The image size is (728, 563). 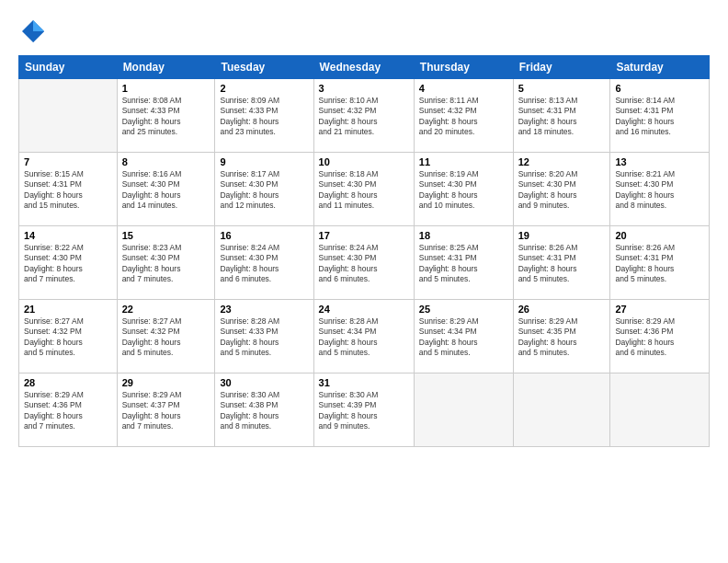 I want to click on day-number: 24, so click(x=364, y=309).